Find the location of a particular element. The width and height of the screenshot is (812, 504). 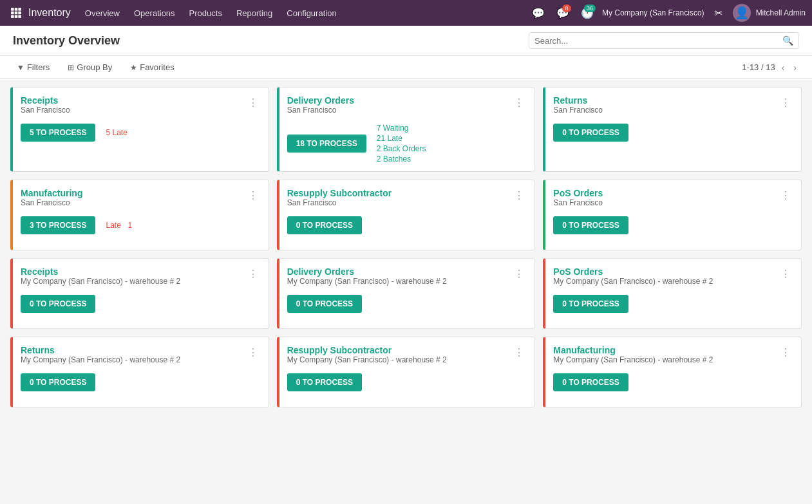

card-header: Resupply Subcontractor My Company (San F… is located at coordinates (407, 358).